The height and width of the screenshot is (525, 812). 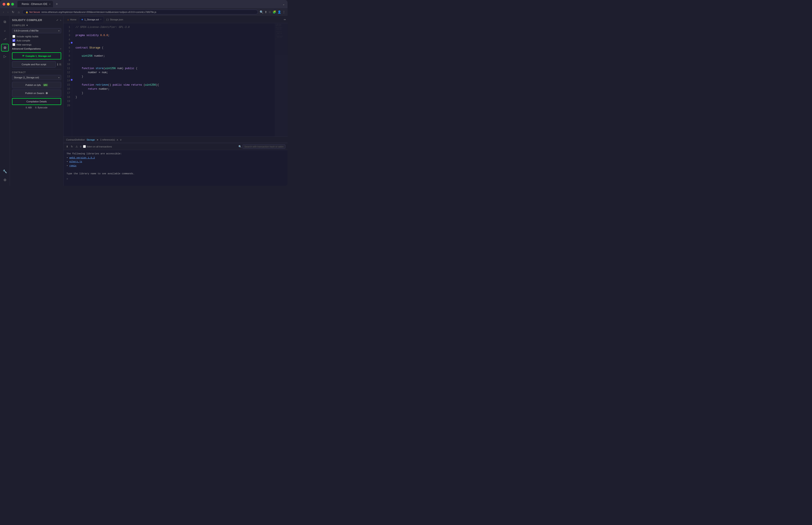 What do you see at coordinates (274, 12) in the screenshot?
I see `extensions-icon: 🧩` at bounding box center [274, 12].